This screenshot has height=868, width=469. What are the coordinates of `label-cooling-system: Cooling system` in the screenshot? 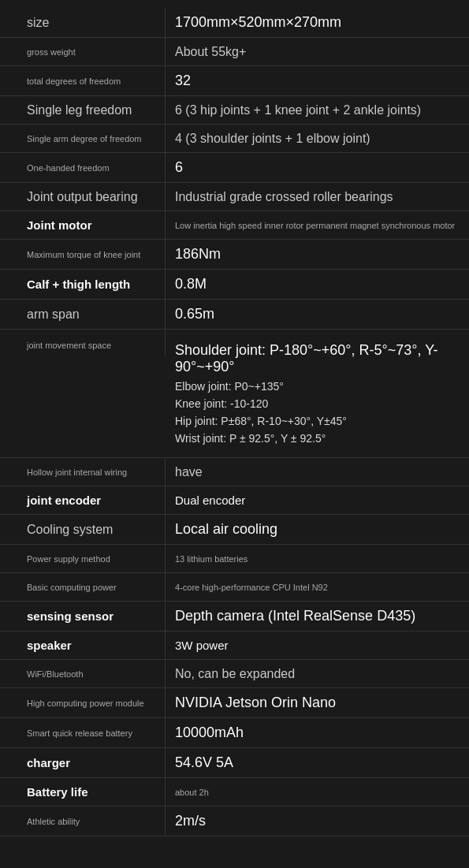 It's located at (69, 530).